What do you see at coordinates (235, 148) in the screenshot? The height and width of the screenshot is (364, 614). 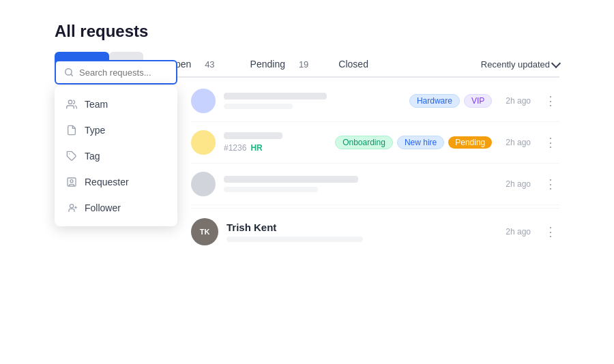 I see `request-id: #1236` at bounding box center [235, 148].